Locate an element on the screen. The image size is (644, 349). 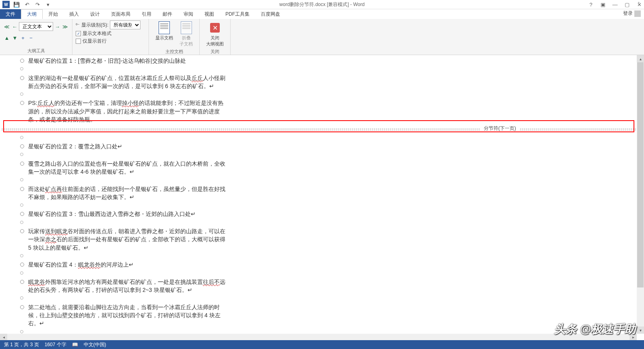
status-language: 中文(中国) is located at coordinates (95, 345).